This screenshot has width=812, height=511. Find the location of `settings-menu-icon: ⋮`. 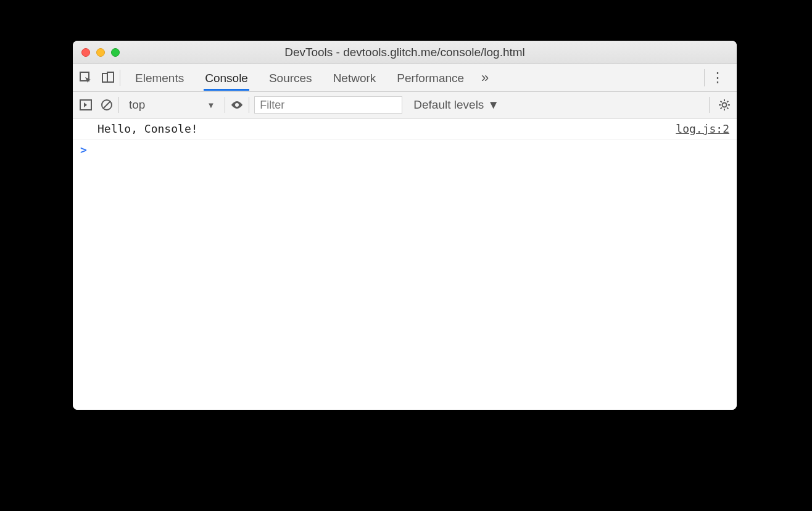

settings-menu-icon: ⋮ is located at coordinates (717, 78).